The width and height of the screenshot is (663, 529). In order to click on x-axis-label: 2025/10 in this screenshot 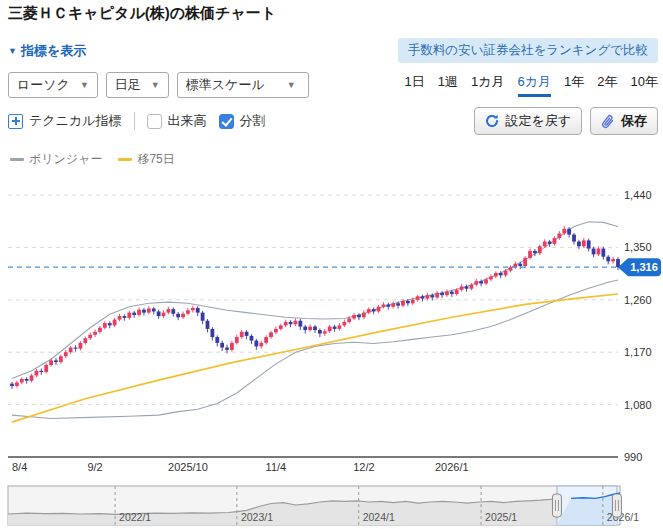, I will do `click(188, 467)`.